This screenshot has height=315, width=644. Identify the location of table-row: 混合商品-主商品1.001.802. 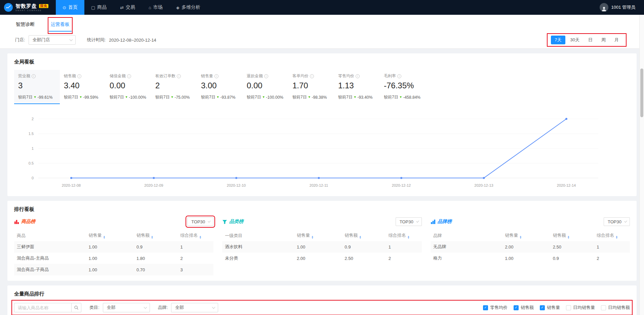
(114, 258).